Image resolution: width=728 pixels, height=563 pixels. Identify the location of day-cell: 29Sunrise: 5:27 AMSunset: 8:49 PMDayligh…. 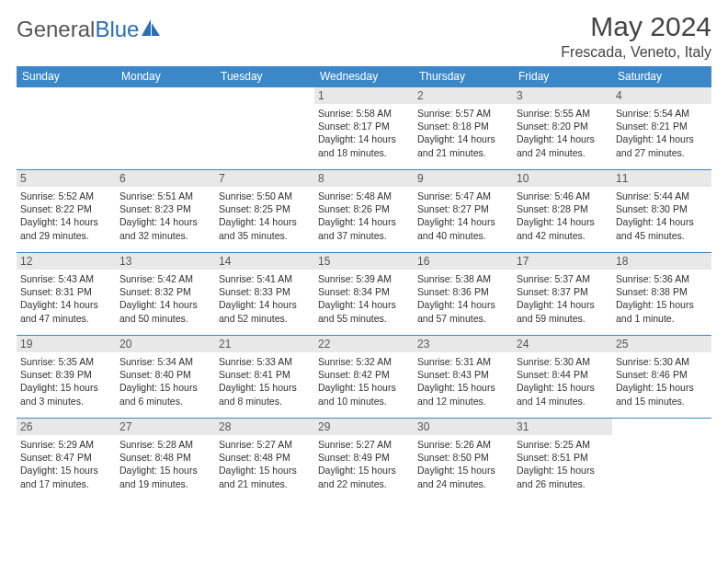
(364, 460).